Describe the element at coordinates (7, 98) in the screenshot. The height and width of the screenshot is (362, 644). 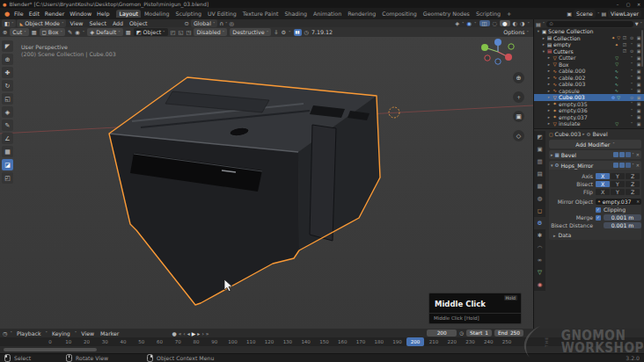
I see `scale-tool: ◱` at that location.